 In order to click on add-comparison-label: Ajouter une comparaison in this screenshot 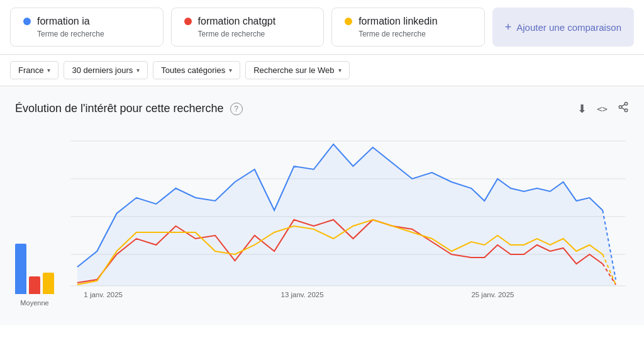, I will do `click(569, 28)`.